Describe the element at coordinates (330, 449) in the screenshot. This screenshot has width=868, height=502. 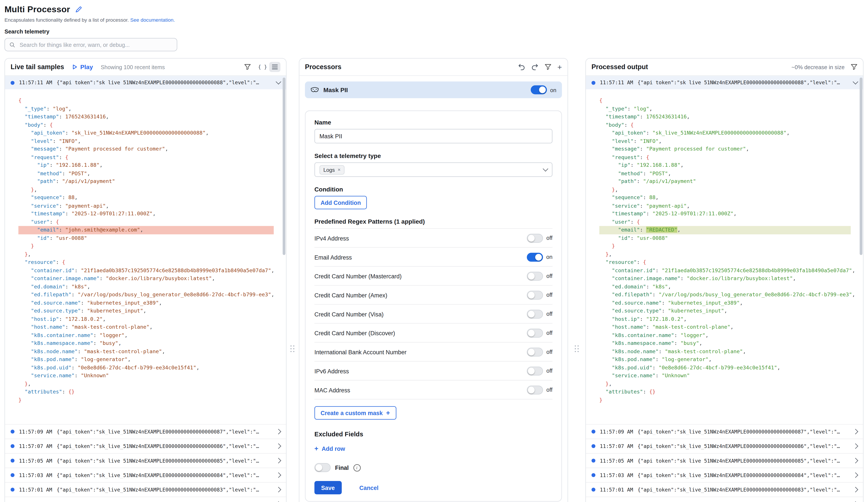
I see `add-row-button: + Add row` at that location.